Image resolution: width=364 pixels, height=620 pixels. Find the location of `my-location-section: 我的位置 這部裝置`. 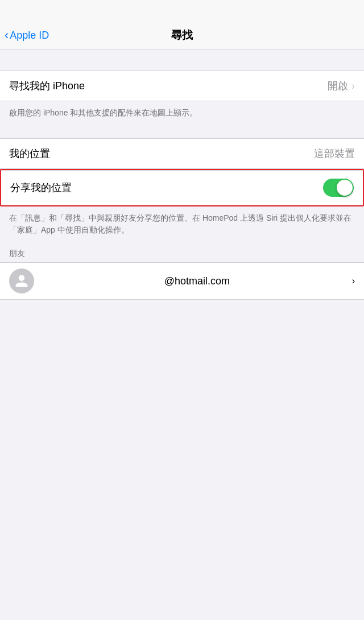

my-location-section: 我的位置 這部裝置 is located at coordinates (182, 154).